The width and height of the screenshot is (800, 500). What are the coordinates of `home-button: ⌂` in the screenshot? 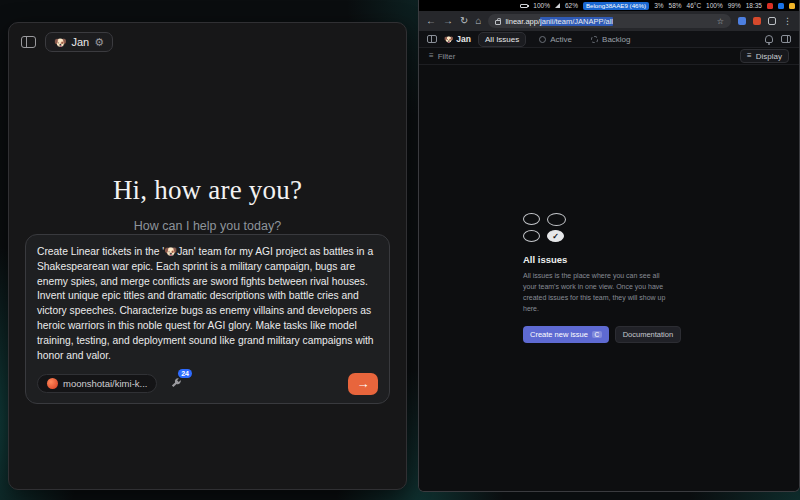 It's located at (478, 21).